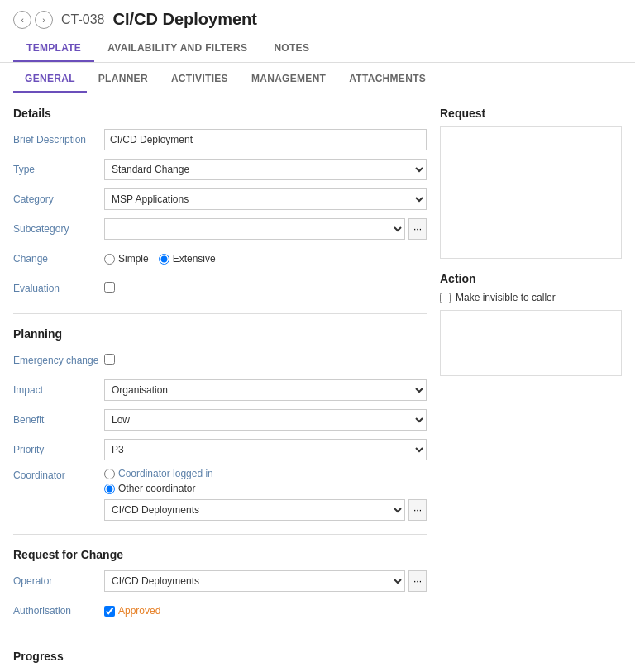 The height and width of the screenshot is (672, 635). I want to click on coordinator-other-option: Other coordinator, so click(150, 489).